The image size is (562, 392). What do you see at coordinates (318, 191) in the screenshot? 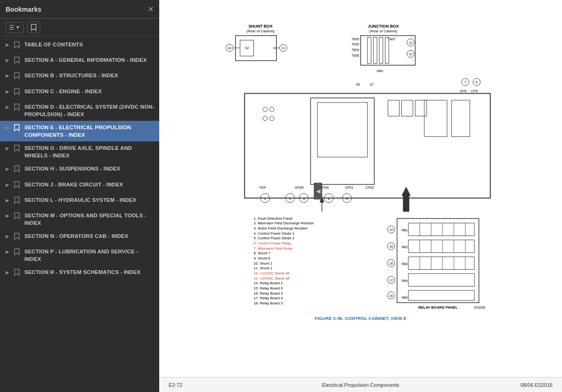
I see `sidebar-collapse-button: ◀` at bounding box center [318, 191].